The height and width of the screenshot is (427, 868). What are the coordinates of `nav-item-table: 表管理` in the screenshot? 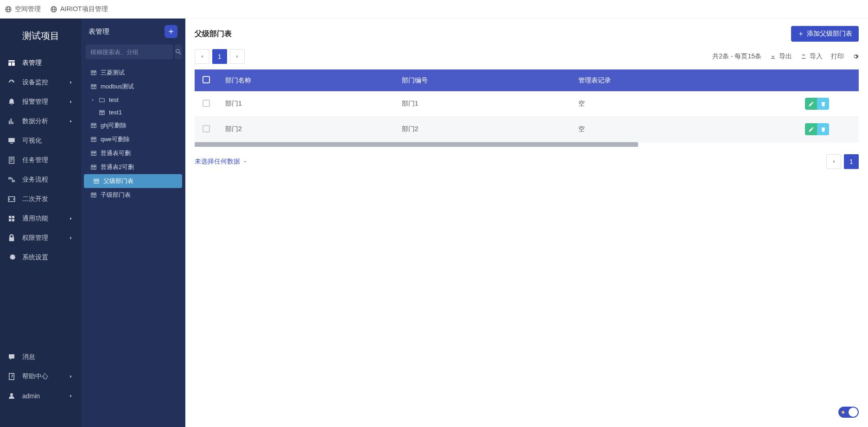 It's located at (41, 63).